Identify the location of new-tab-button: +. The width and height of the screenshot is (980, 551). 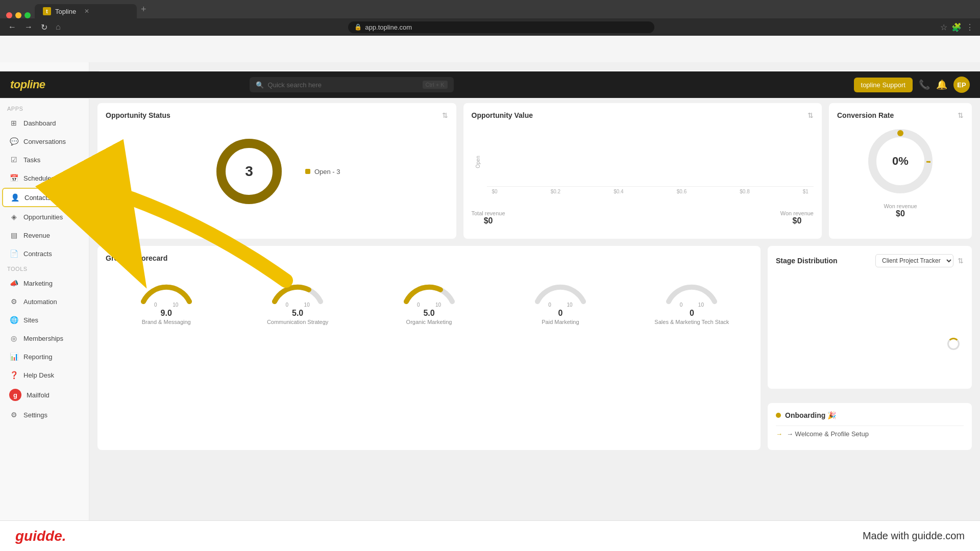
(144, 9).